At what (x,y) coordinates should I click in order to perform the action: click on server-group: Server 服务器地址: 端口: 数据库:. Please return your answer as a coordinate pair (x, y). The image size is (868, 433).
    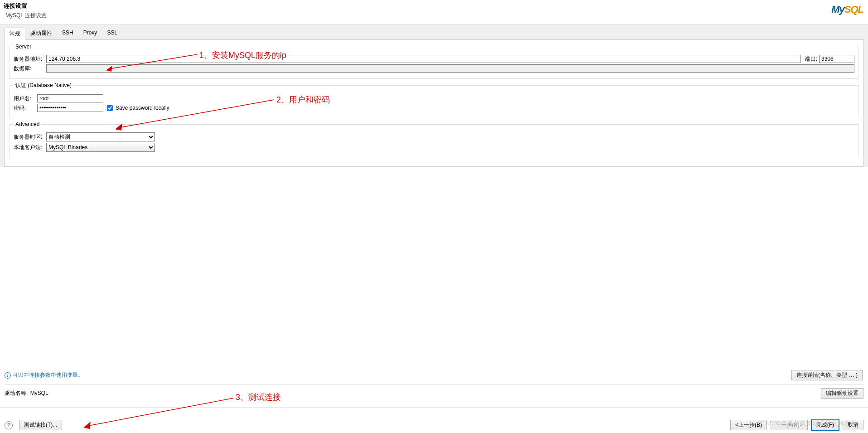
    Looking at the image, I should click on (434, 61).